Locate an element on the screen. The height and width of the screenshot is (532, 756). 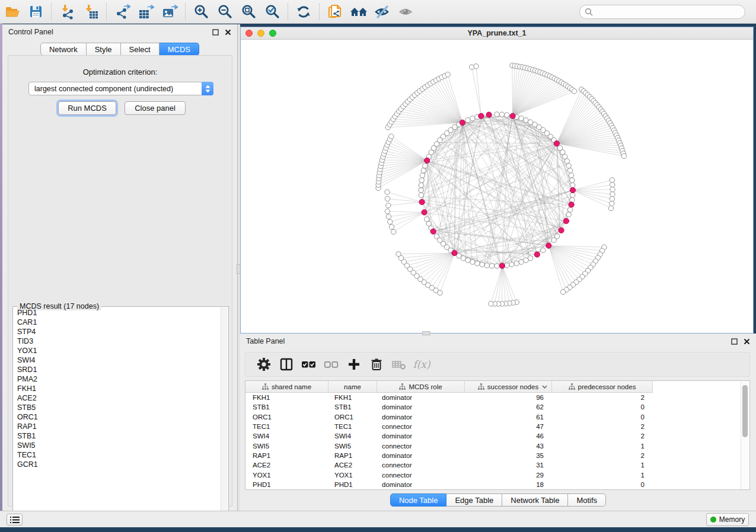
refresh-view-button is located at coordinates (304, 12).